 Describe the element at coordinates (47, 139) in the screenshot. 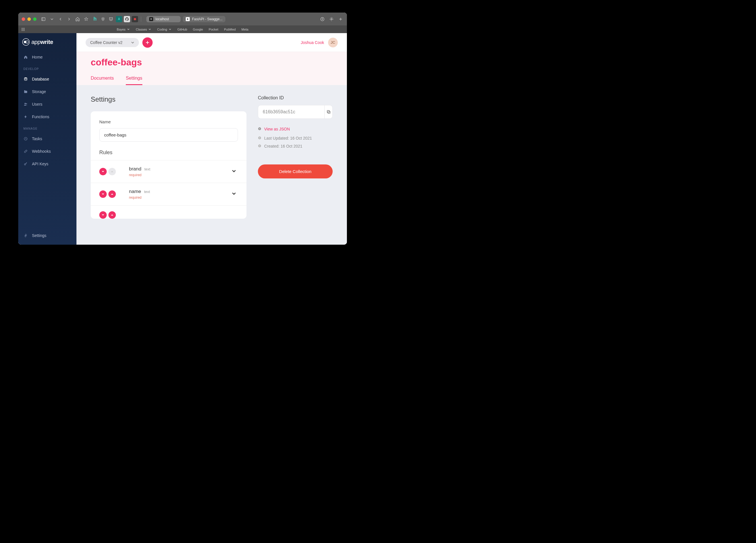

I see `sidebar: appwrite Home DEVELOP Database Storag` at that location.